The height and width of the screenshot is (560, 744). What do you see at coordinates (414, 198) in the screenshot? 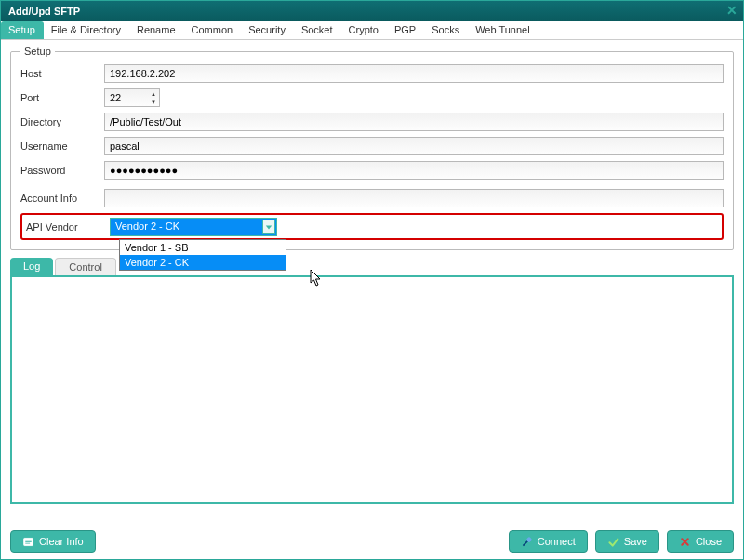
I see `account-info-input` at bounding box center [414, 198].